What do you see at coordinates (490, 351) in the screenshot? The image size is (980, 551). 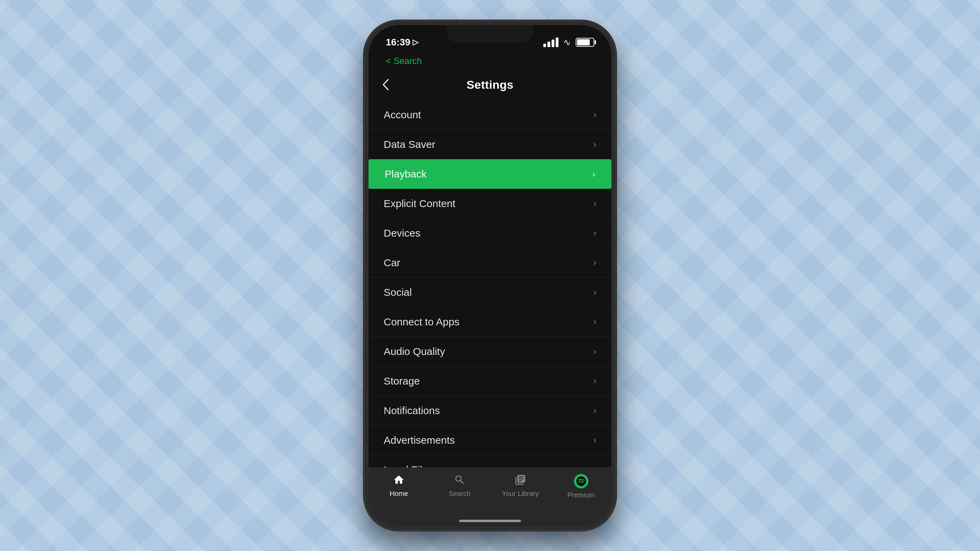 I see `settings-item-audio-quality: Audio Quality›` at bounding box center [490, 351].